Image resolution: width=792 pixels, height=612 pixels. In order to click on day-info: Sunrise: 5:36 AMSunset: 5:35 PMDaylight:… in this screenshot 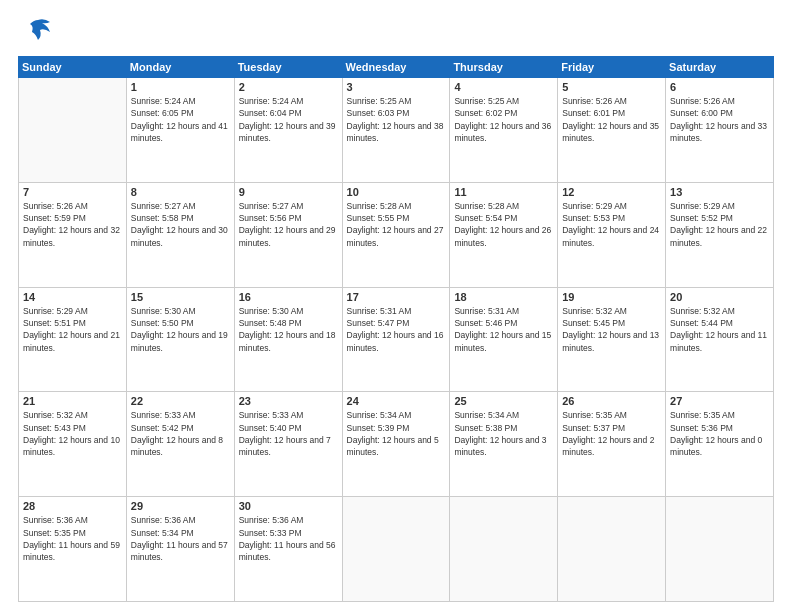, I will do `click(72, 538)`.